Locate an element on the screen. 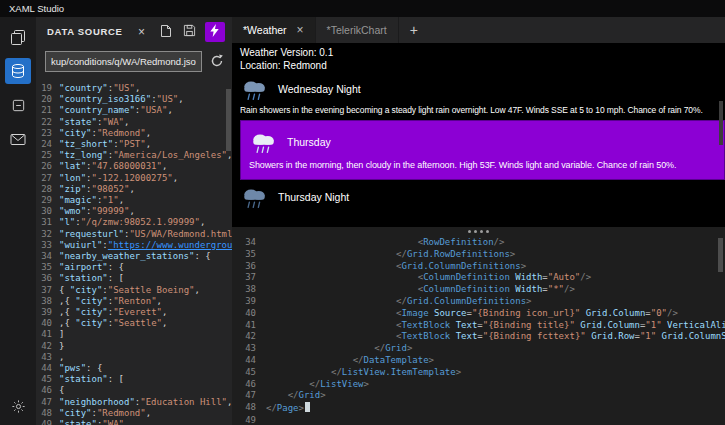 This screenshot has width=725, height=425. preview-app-title: Weather Version: 0.1 is located at coordinates (482, 52).